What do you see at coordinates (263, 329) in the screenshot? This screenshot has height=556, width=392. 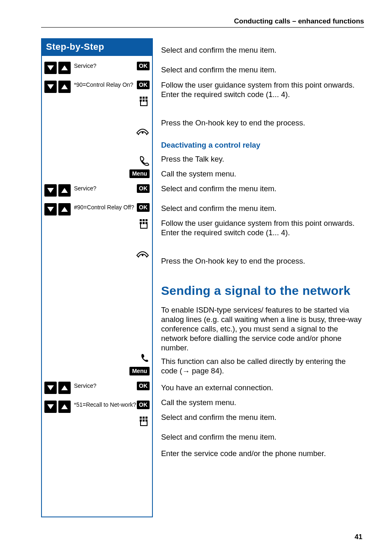 I see `instruction-paragraph: To enable ISDN-type services/ features t…` at bounding box center [263, 329].